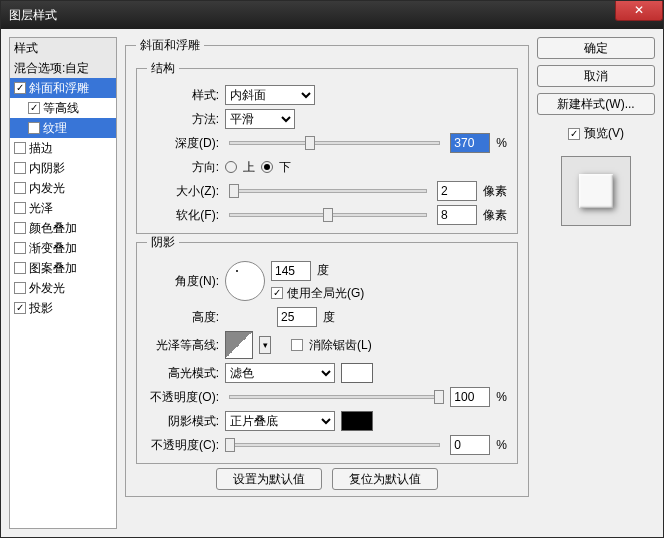  What do you see at coordinates (183, 96) in the screenshot?
I see `style-label: 样式:` at bounding box center [183, 96].